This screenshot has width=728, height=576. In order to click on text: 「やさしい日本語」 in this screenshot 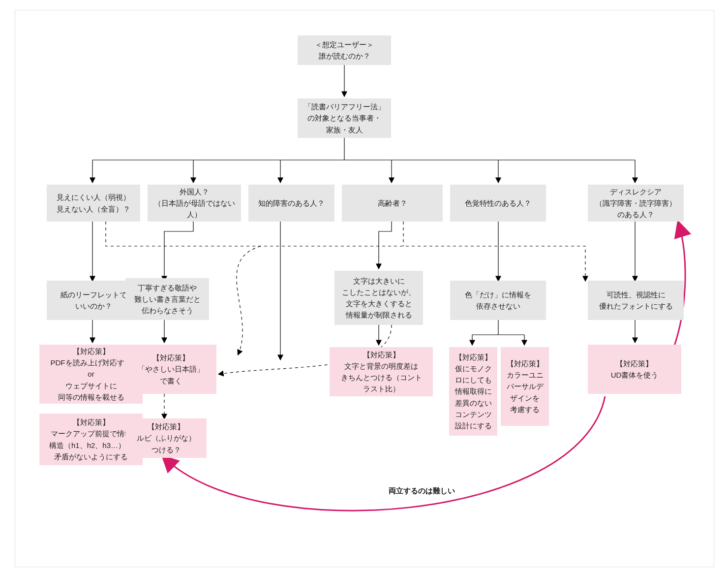, I will do `click(171, 369)`.